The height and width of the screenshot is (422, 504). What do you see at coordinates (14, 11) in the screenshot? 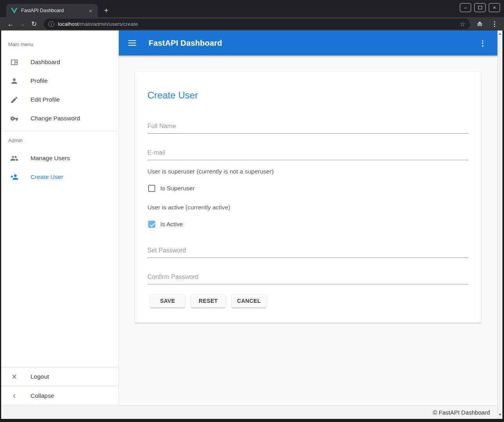
I see `vue-logo-icon` at bounding box center [14, 11].